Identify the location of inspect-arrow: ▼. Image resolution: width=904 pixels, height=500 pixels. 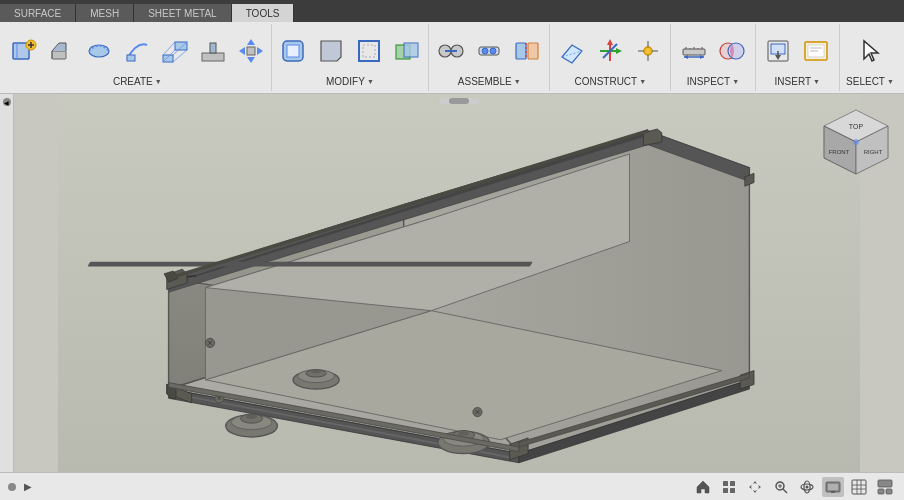
(736, 82).